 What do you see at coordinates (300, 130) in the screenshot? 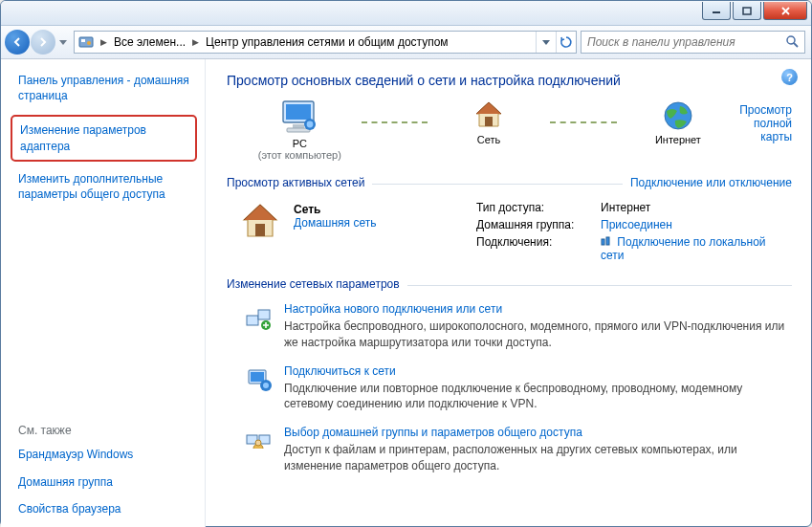
I see `map-node-pc: PC (этот компьютер)` at bounding box center [300, 130].